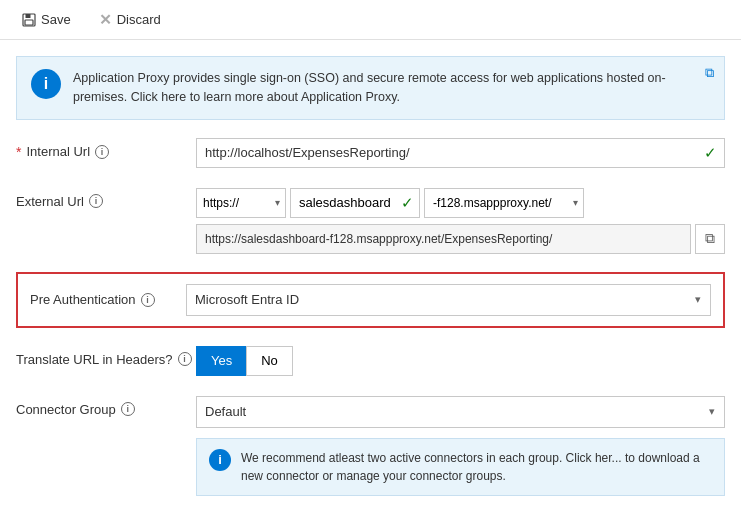  I want to click on connector-info-circle-icon: i, so click(220, 460).